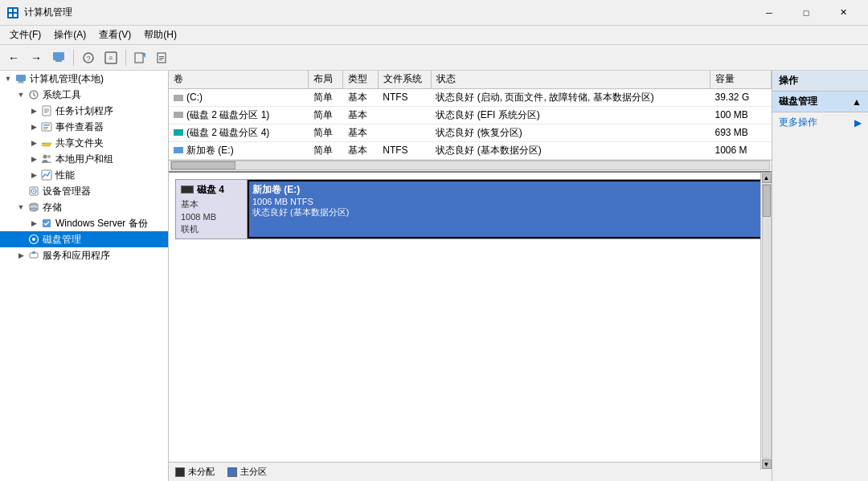 The width and height of the screenshot is (868, 481). I want to click on help-button: ?, so click(88, 58).